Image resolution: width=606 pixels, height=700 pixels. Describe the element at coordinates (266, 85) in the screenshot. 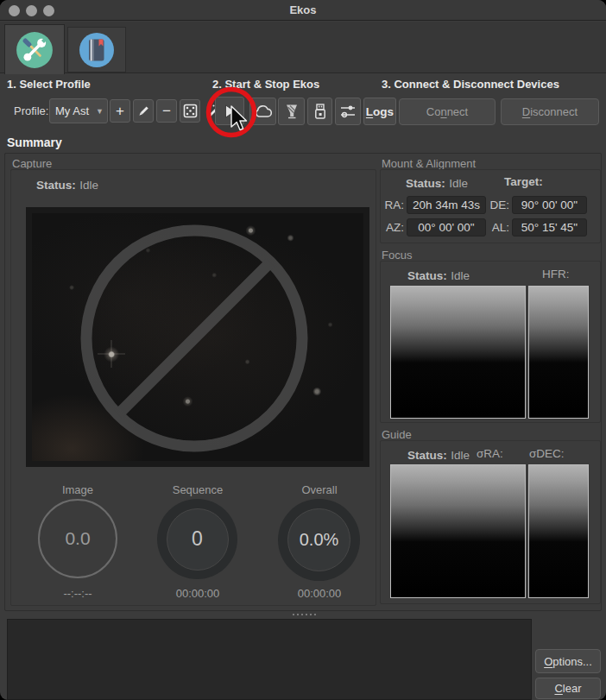

I see `section-start-stop-title: 2. Start & Stop Ekos` at that location.